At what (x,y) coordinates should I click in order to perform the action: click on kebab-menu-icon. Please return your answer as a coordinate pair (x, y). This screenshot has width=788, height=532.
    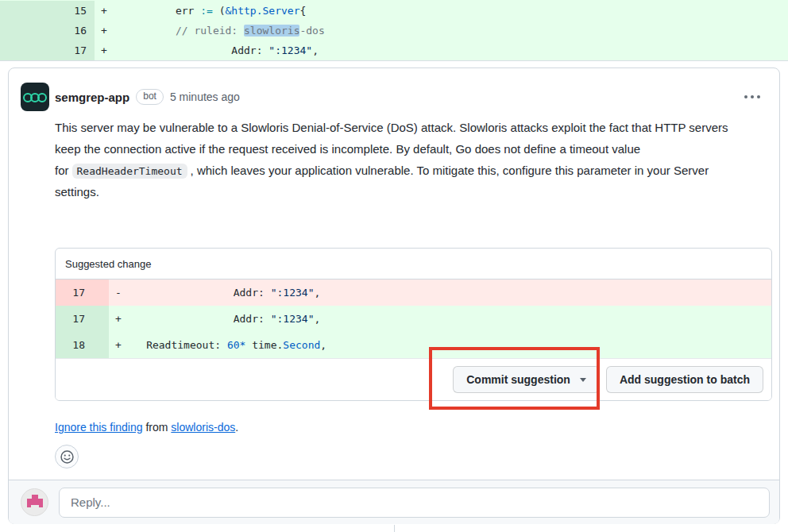
    Looking at the image, I should click on (752, 97).